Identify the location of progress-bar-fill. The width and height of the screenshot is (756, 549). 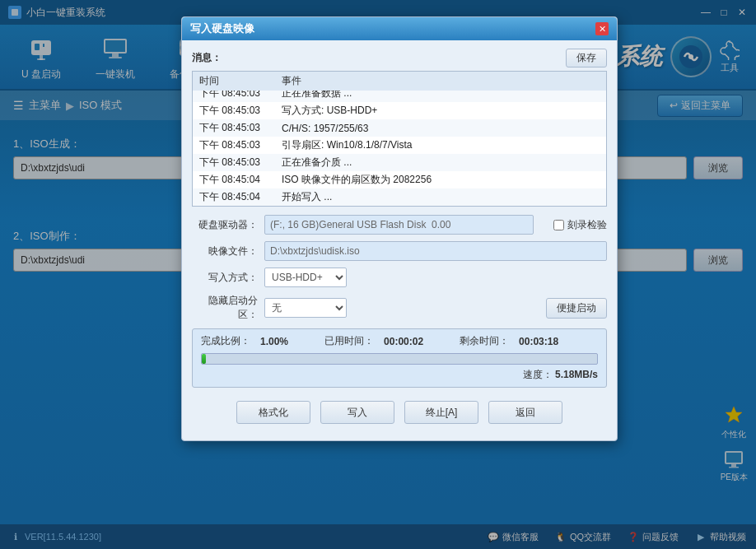
(204, 359).